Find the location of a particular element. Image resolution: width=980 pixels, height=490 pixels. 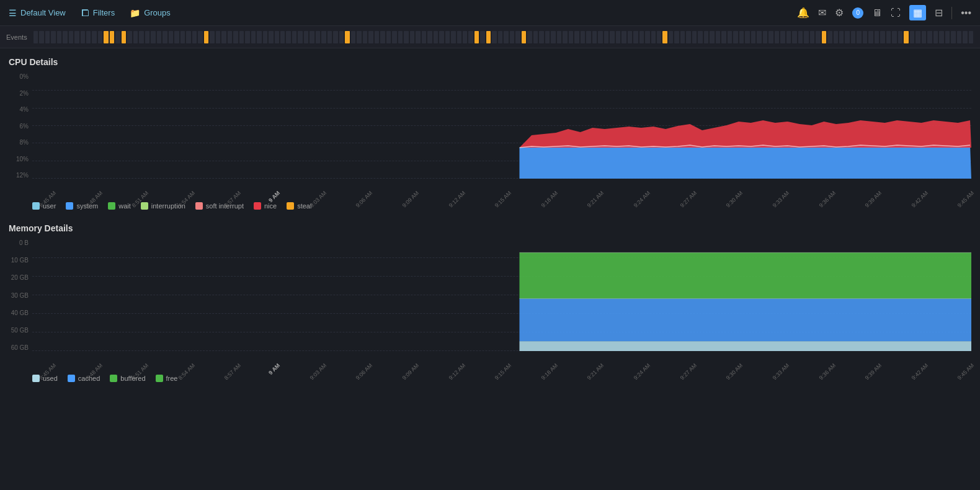

groups-label: Groups is located at coordinates (158, 12).